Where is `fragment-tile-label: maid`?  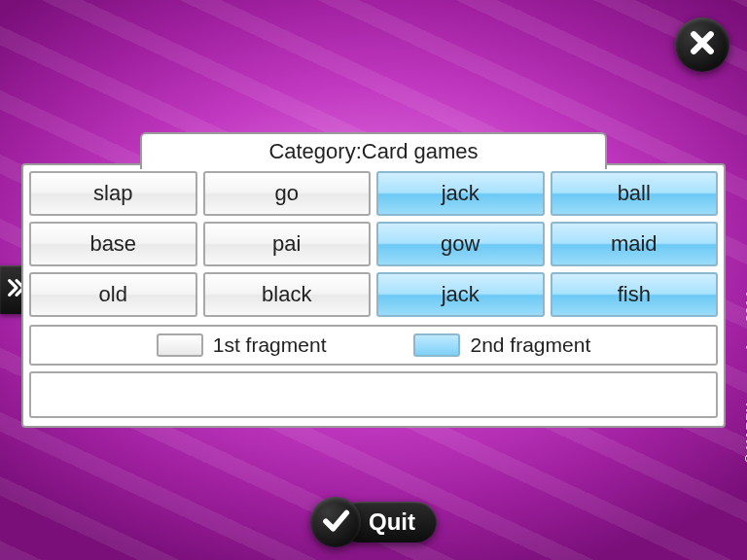
fragment-tile-label: maid is located at coordinates (634, 244).